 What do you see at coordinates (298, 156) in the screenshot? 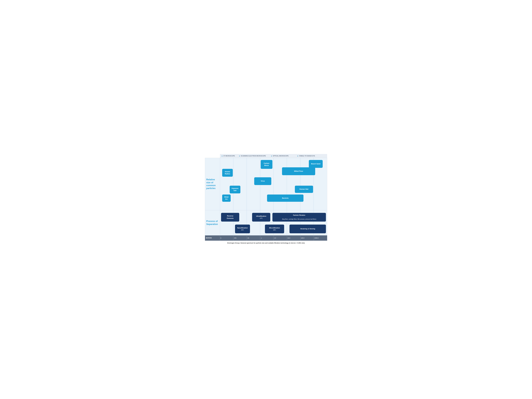
I see `arrow-icon-4: ◄` at bounding box center [298, 156].